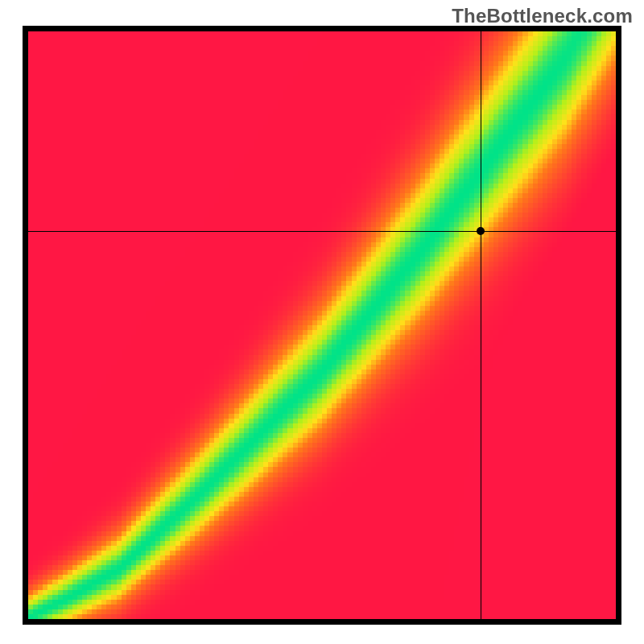  I want to click on marker-dot, so click(481, 231).